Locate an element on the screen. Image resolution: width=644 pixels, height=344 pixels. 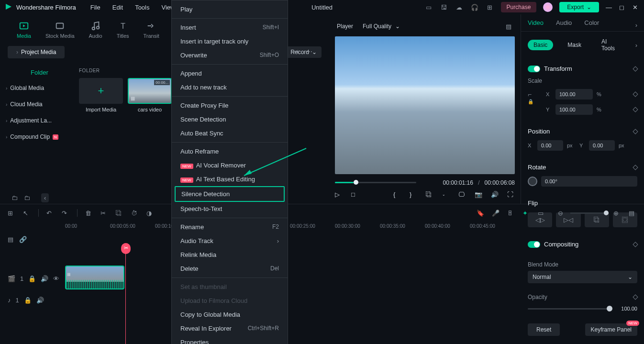
timeline-ruler: 00:00 00:00:05:00 00:00:10:00 00:00:25:0… is located at coordinates (322, 227).